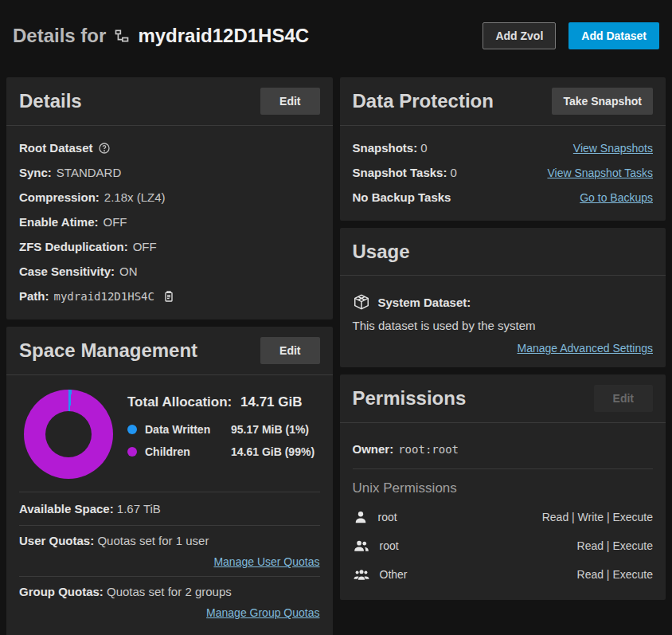 This screenshot has height=635, width=672. Describe the element at coordinates (503, 298) in the screenshot. I see `usage-card: Usage System Dataset: This dataset is us…` at that location.